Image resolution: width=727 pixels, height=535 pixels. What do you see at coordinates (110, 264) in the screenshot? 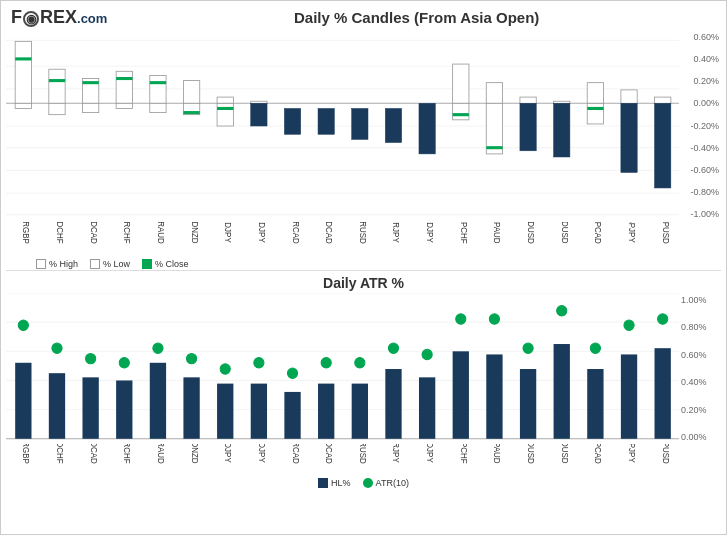
I see `legend-low: % Low` at bounding box center [110, 264].